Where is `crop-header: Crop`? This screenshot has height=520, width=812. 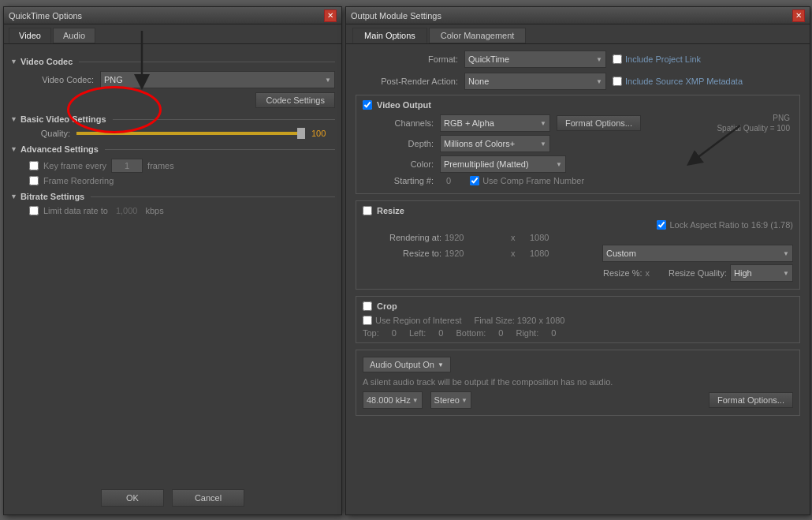 crop-header: Crop is located at coordinates (578, 306).